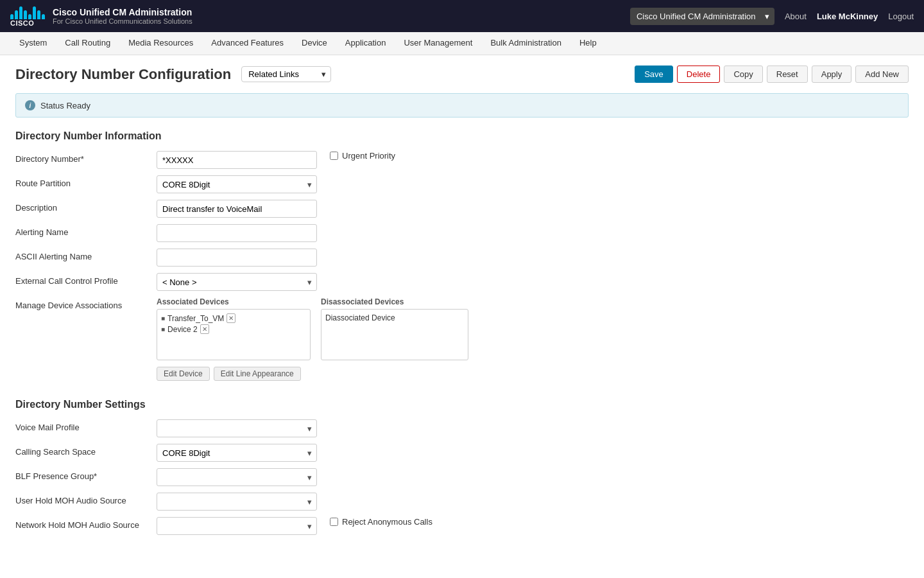 Image resolution: width=924 pixels, height=578 pixels. Describe the element at coordinates (462, 136) in the screenshot. I see `dir-number-info-title: Directory Number Information` at that location.